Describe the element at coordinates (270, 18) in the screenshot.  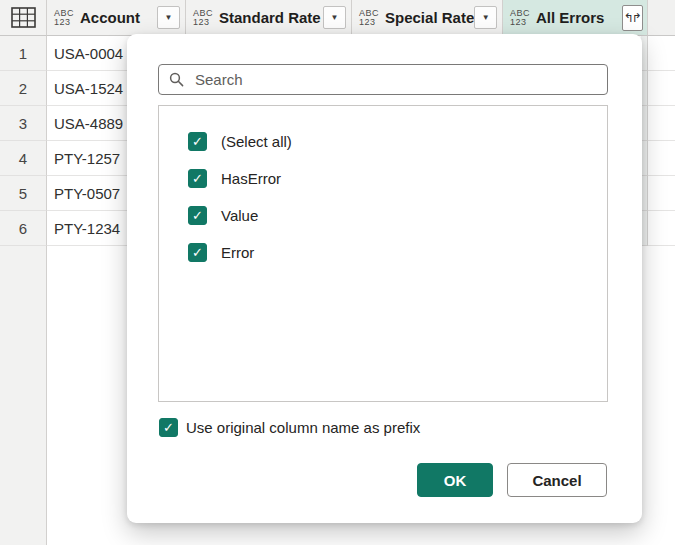
I see `column-label: Standard Rate` at that location.